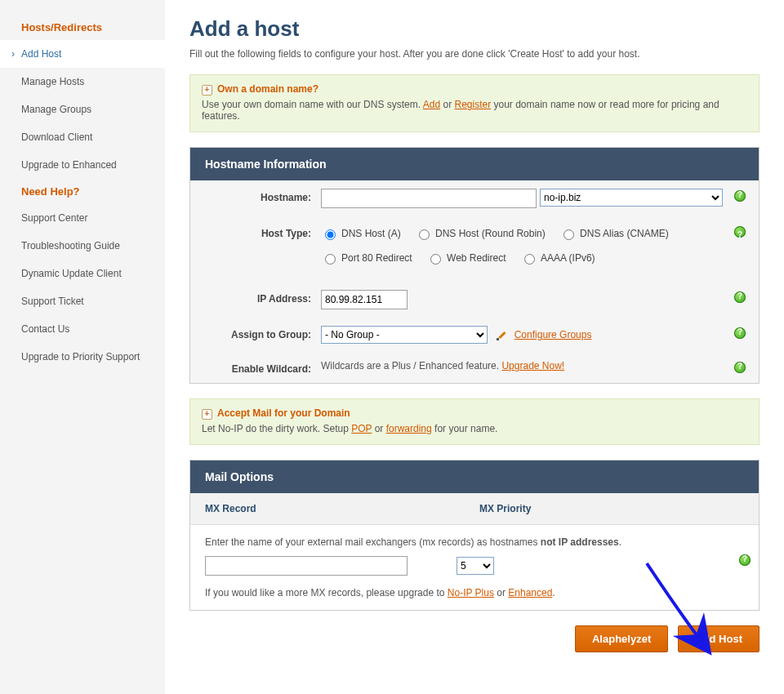 This screenshot has height=694, width=784. I want to click on sidebar-item-contact: Contact Us, so click(82, 329).